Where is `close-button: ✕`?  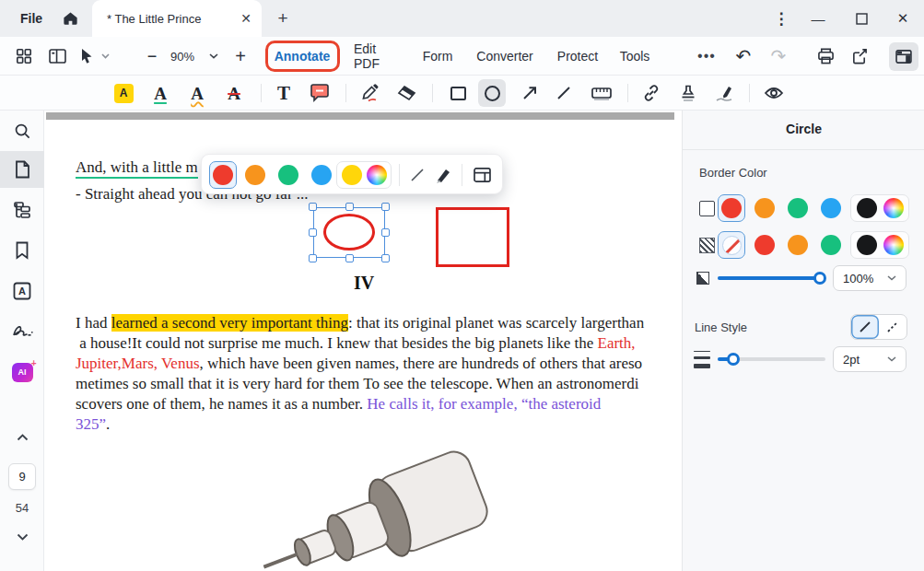
close-button: ✕ is located at coordinates (903, 18).